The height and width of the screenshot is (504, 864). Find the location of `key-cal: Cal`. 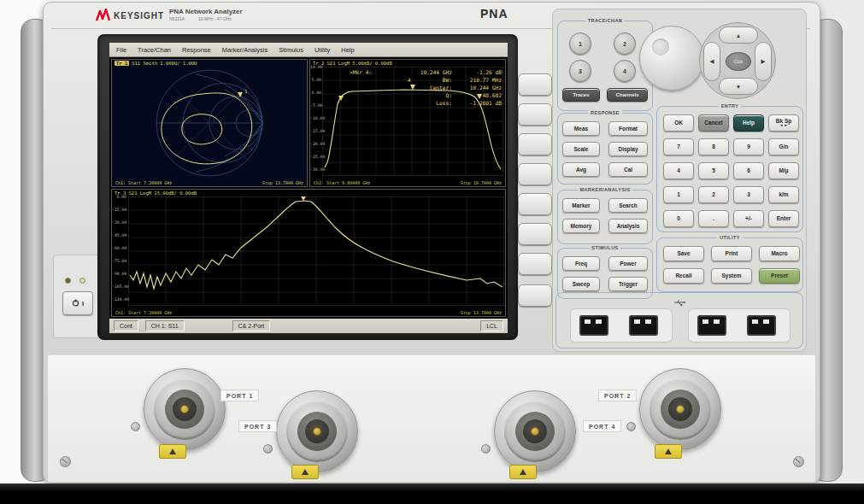

key-cal: Cal is located at coordinates (628, 169).